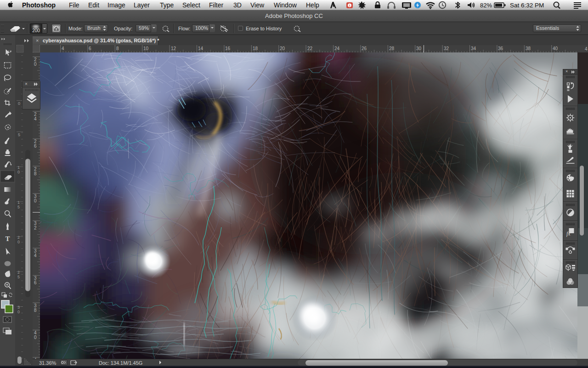  I want to click on svg-text: 38, so click(528, 49).